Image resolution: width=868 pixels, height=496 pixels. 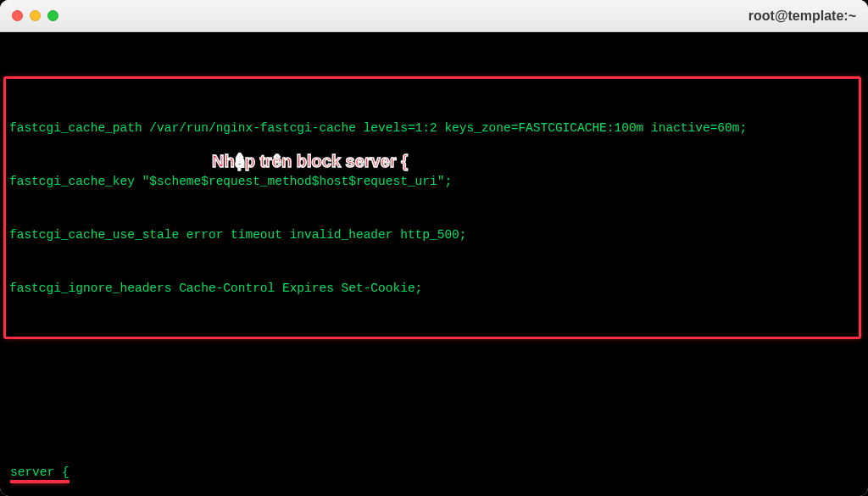 I want to click on config-line: fastcgi_ignore_headers Cache-Control Exp…, so click(x=431, y=288).